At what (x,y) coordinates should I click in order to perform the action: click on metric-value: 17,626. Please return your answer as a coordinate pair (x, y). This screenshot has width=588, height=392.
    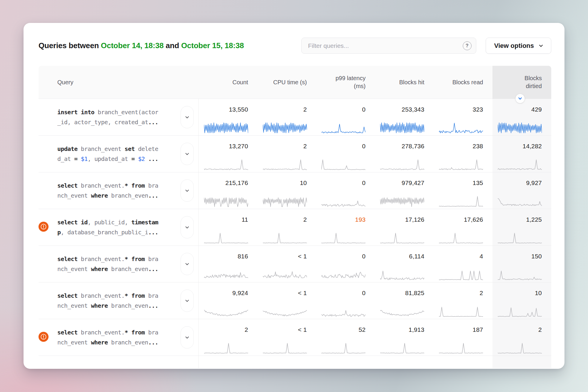
    Looking at the image, I should click on (458, 220).